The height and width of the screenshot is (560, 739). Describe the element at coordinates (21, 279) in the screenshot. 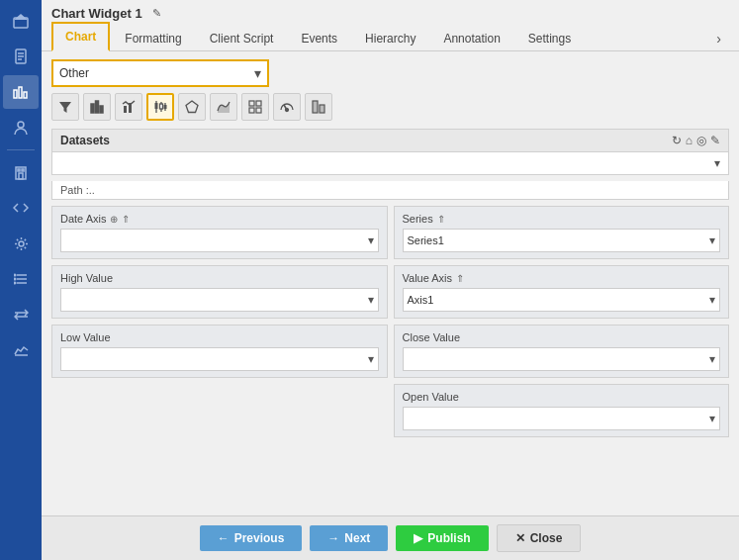

I see `sidebar-icon-list` at that location.